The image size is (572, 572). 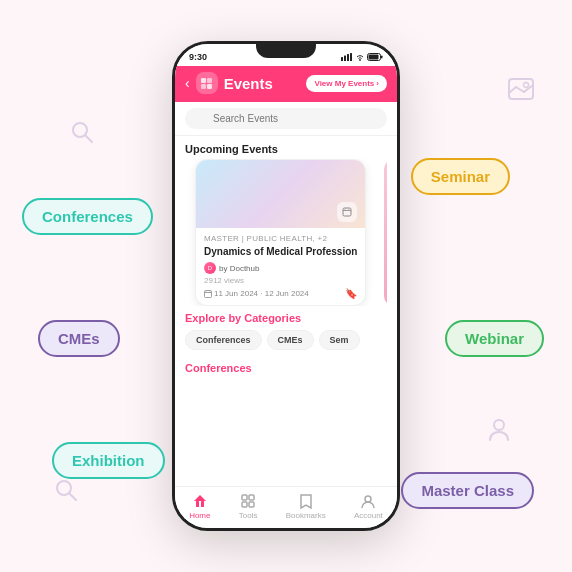 I want to click on partial-card: MA...The...hea...109.., so click(x=386, y=232).